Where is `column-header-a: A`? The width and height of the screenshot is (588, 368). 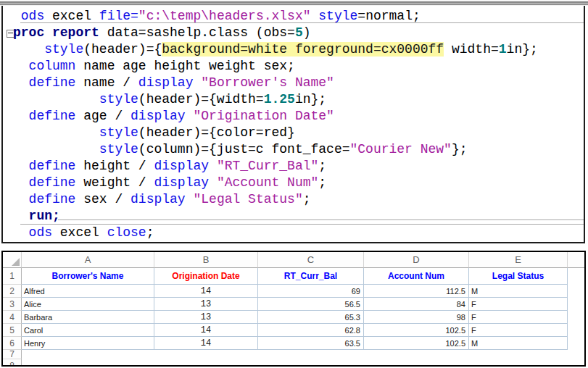 column-header-a: A is located at coordinates (88, 260).